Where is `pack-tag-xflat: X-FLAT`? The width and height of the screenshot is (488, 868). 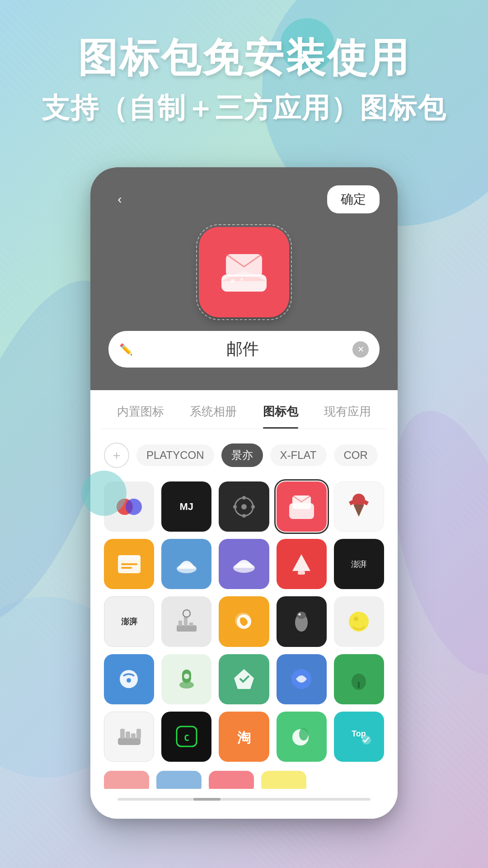
pack-tag-xflat: X-FLAT is located at coordinates (298, 455).